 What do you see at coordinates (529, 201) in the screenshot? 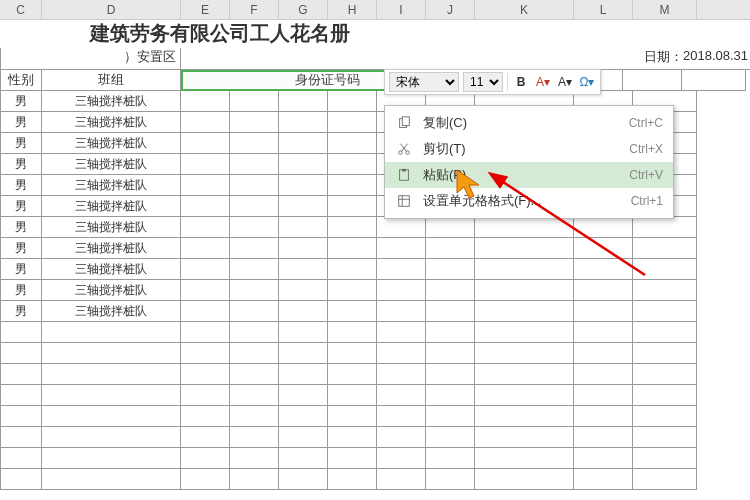
I see `menu-item-format: 设置单元格格式(F)...Ctrl+1` at bounding box center [529, 201].